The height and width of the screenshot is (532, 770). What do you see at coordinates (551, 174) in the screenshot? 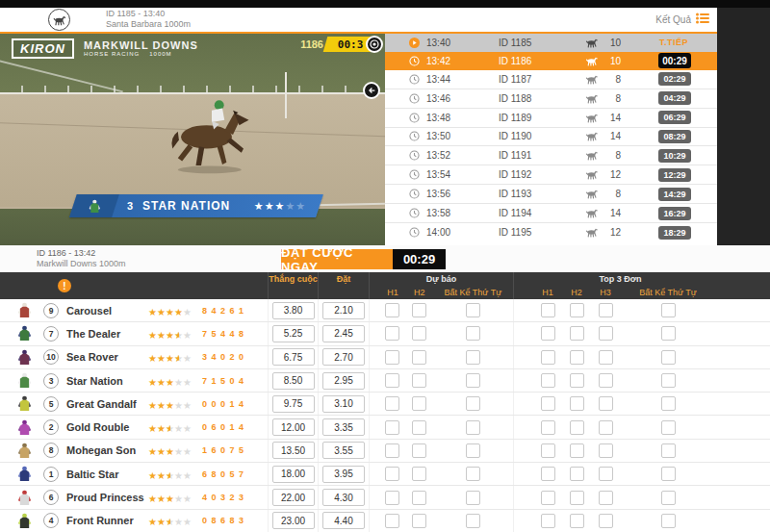
I see `race-list-row: 13:54 ID 1192 12 12:29` at bounding box center [551, 174].